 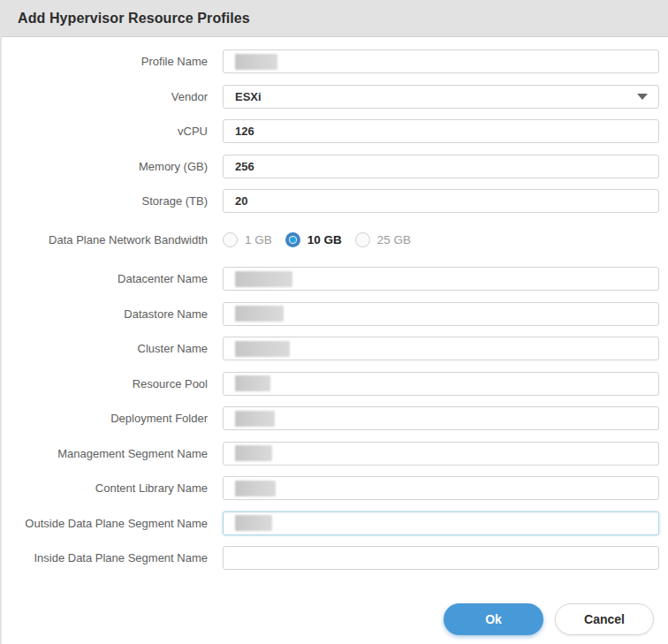 I want to click on outside-data-plane-segment-name-input, so click(x=441, y=523).